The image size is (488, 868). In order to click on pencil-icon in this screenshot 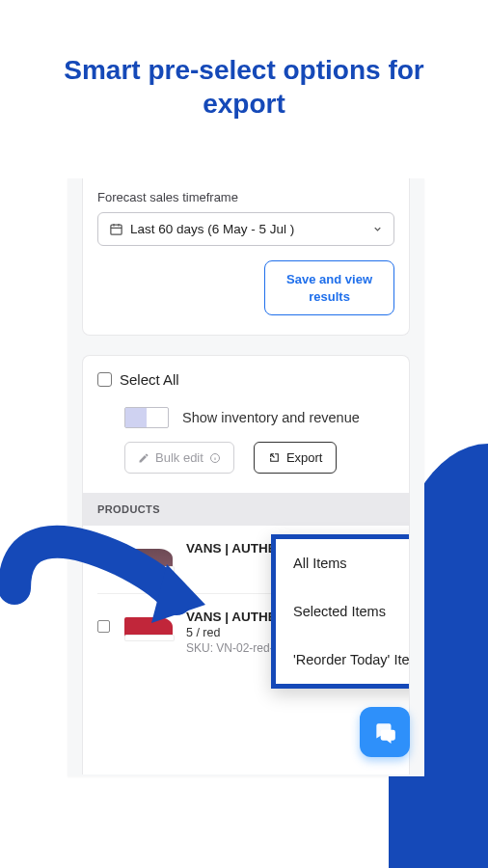, I will do `click(144, 458)`.